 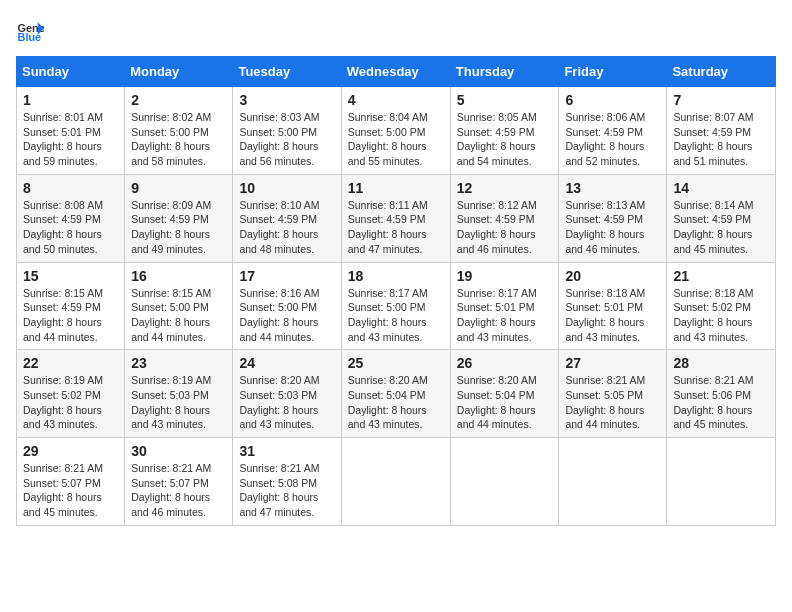 What do you see at coordinates (286, 451) in the screenshot?
I see `day-number: 31` at bounding box center [286, 451].